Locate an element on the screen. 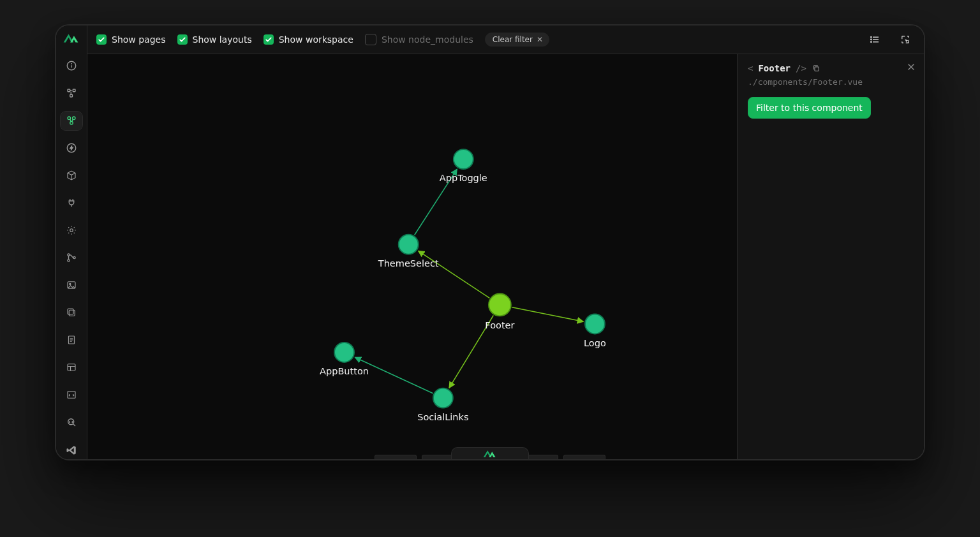 The width and height of the screenshot is (980, 537). inspector-panel: < Footer /> ./components/Footer.vue Filt… is located at coordinates (831, 256).